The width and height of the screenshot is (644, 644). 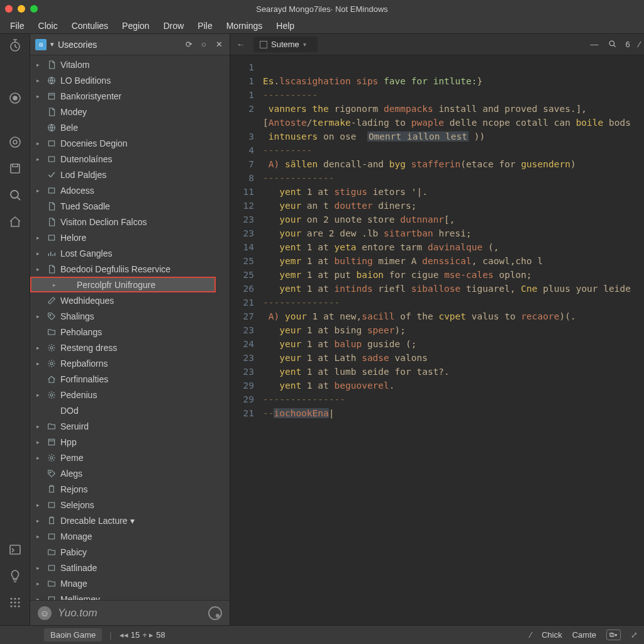 What do you see at coordinates (41, 45) in the screenshot?
I see `database-icon: ⧈` at bounding box center [41, 45].